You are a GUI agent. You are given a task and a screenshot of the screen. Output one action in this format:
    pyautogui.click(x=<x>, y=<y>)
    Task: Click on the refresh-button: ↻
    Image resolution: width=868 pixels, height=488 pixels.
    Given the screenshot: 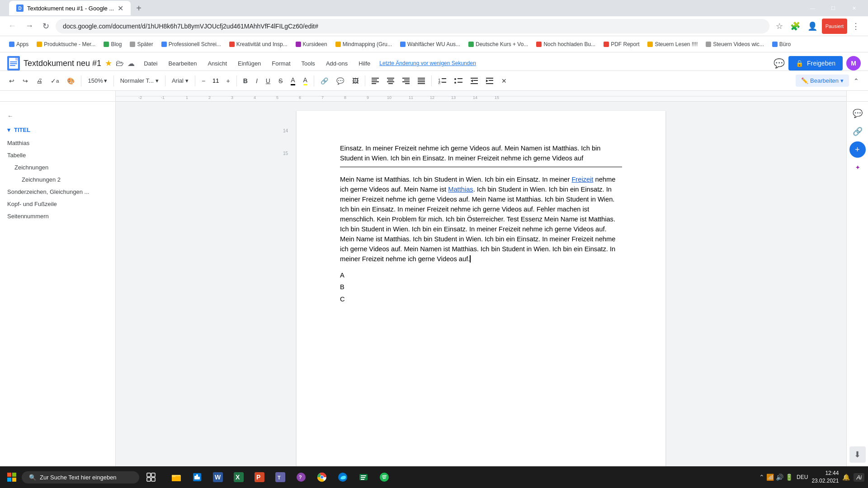 What is the action you would take?
    pyautogui.click(x=46, y=26)
    